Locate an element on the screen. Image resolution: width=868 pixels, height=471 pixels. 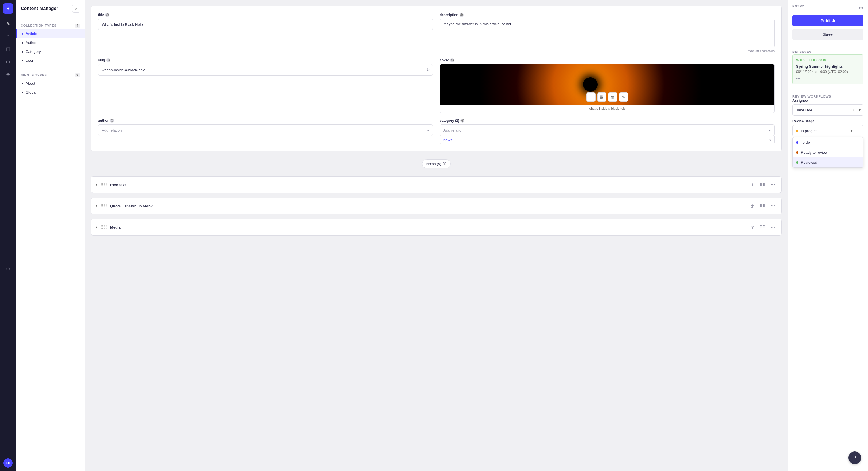
block-media-drag: ⠿⠿ is located at coordinates (763, 227).